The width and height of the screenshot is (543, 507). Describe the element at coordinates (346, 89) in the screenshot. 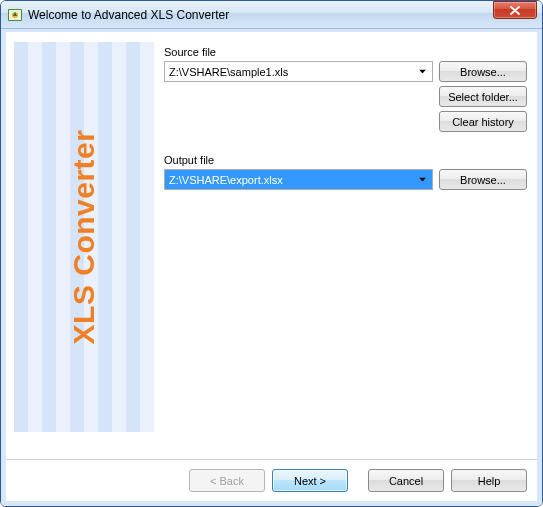

I see `source-file-group: Source file Z:\VSHARE\sample1.xls Browse…` at that location.